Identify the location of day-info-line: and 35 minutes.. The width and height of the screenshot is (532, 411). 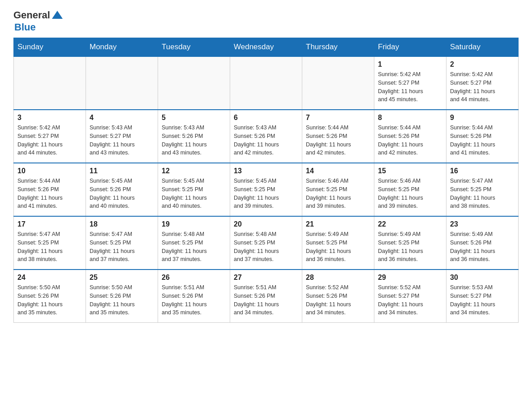
(194, 313).